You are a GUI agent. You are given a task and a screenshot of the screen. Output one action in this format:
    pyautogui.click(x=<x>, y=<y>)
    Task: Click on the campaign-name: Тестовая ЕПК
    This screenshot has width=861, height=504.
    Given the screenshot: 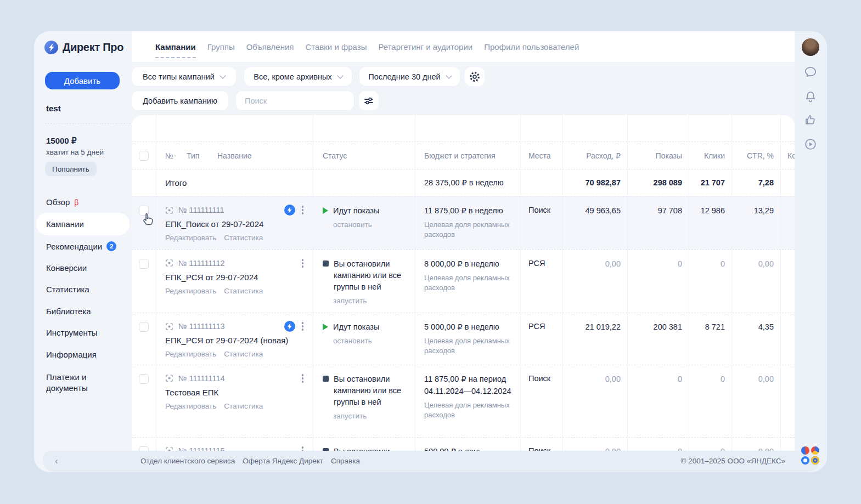 What is the action you would take?
    pyautogui.click(x=235, y=393)
    